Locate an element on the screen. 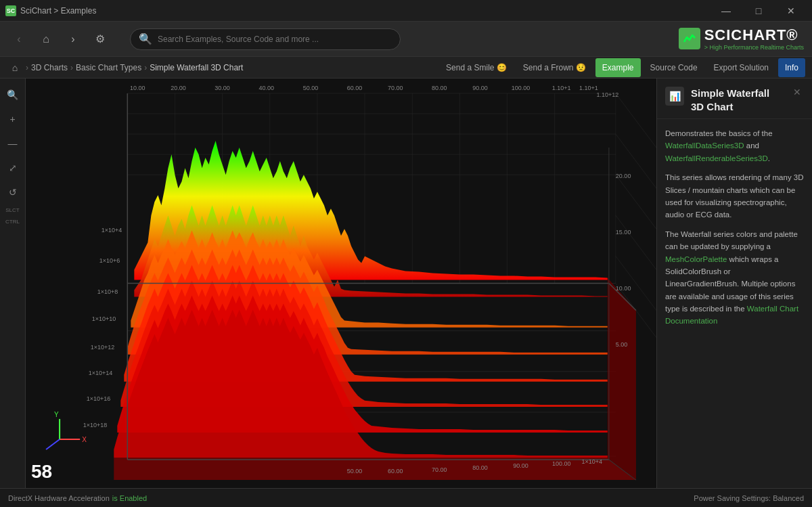  search-icon: 🔍 is located at coordinates (145, 39).